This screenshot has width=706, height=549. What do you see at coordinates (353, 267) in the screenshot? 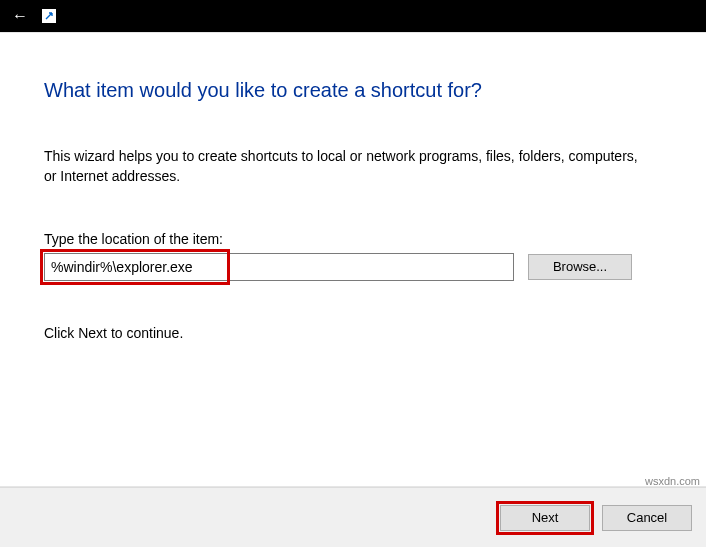
I see `location-row: Browse...` at bounding box center [353, 267].